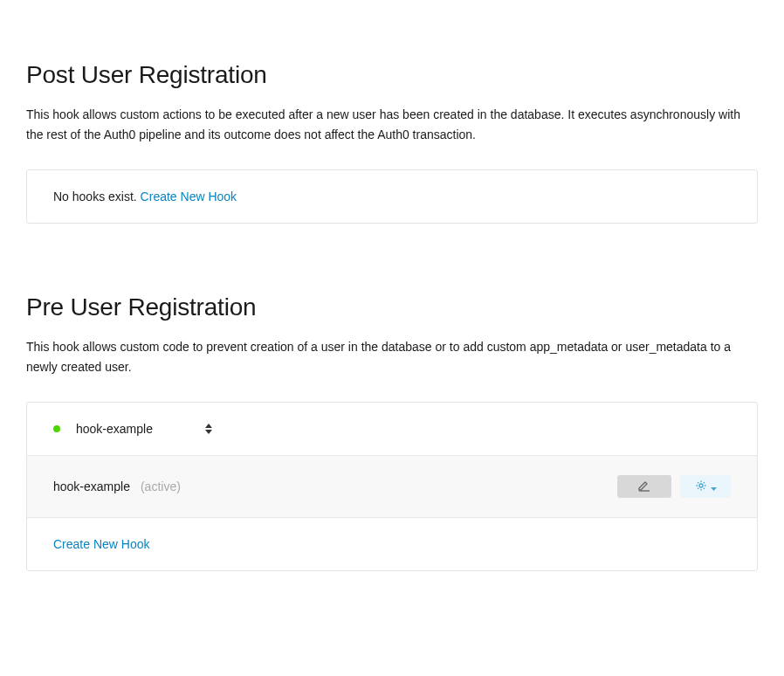 The width and height of the screenshot is (784, 676). I want to click on pencil-icon, so click(644, 487).